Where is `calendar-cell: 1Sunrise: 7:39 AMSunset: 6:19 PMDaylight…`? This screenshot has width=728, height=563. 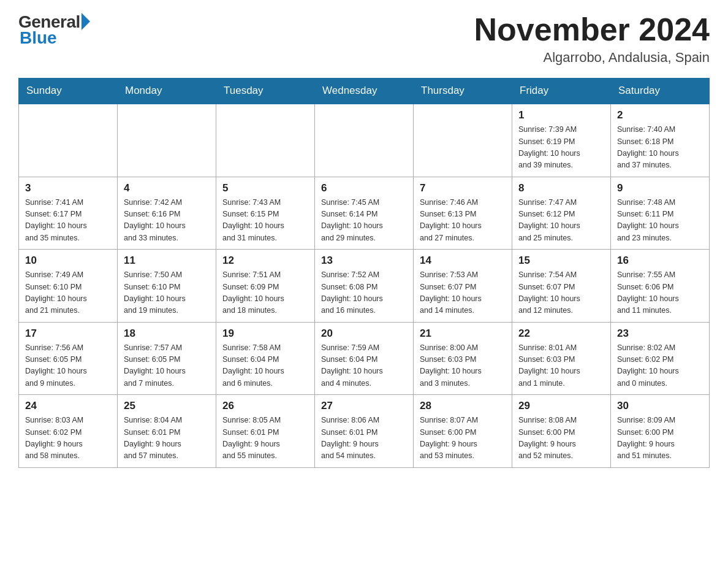
calendar-cell: 1Sunrise: 7:39 AMSunset: 6:19 PMDaylight… is located at coordinates (561, 140).